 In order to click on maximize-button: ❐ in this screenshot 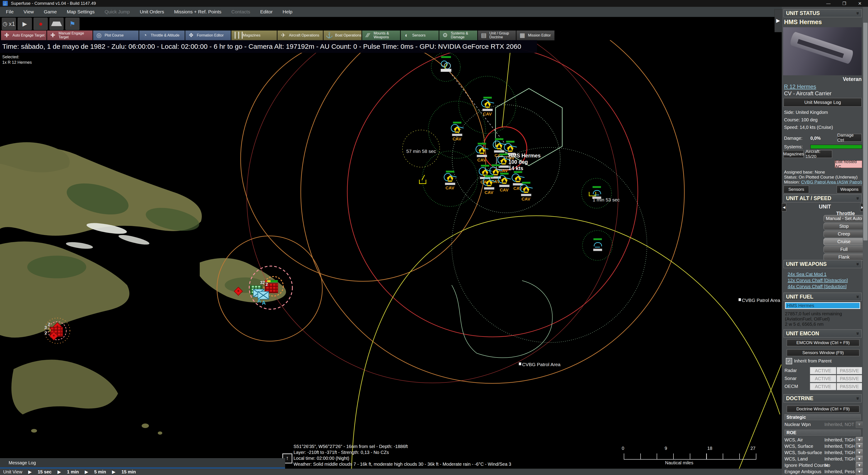, I will do `click(844, 3)`.